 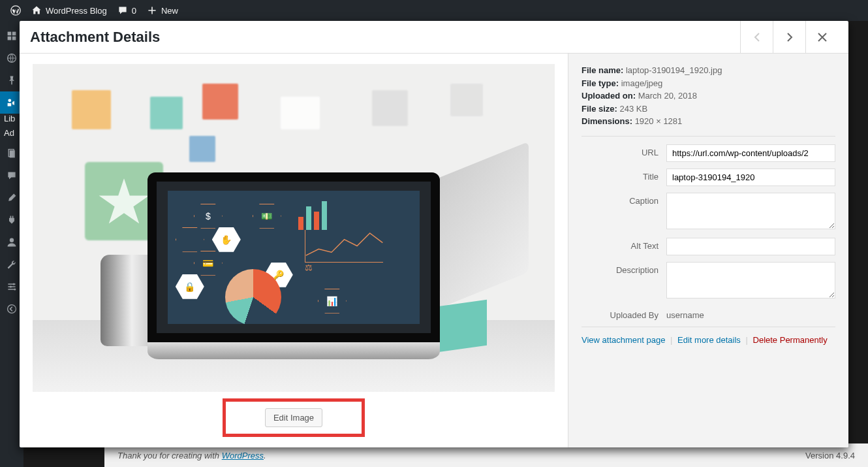 What do you see at coordinates (152, 10) in the screenshot?
I see `plus-icon` at bounding box center [152, 10].